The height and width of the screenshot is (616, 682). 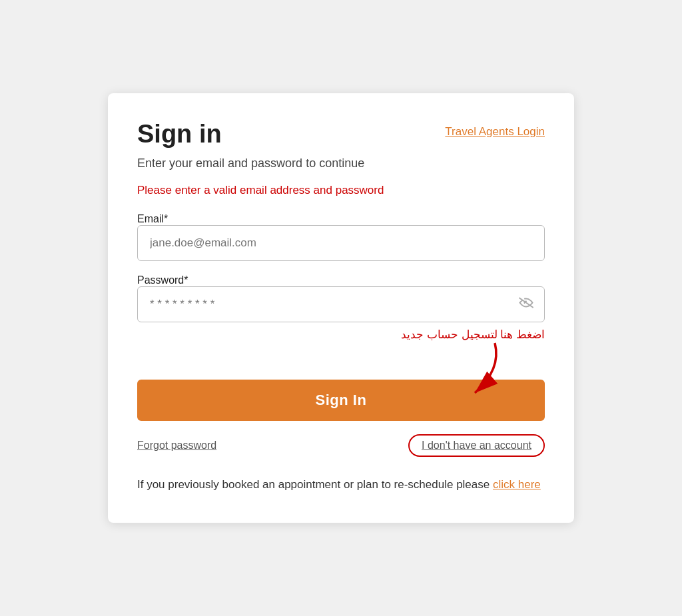 I want to click on bottom-links-row: Forgot password I don't have an account, so click(x=341, y=446).